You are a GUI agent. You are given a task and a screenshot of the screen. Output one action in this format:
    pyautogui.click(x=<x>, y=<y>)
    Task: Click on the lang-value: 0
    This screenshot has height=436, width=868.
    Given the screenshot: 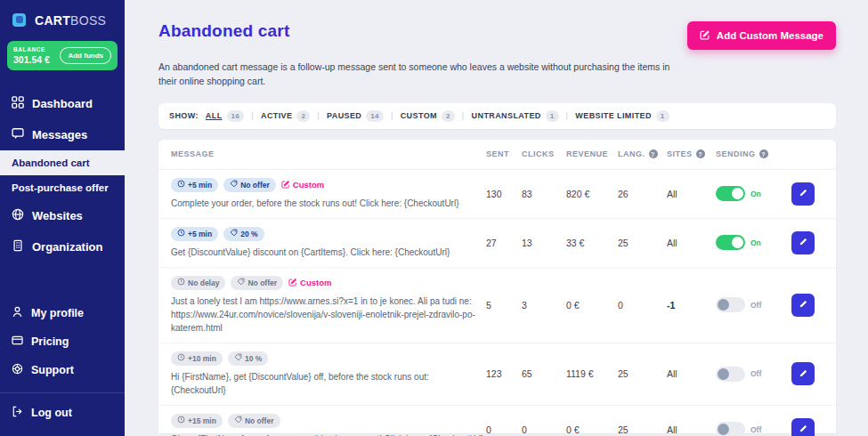 What is the action you would take?
    pyautogui.click(x=643, y=305)
    